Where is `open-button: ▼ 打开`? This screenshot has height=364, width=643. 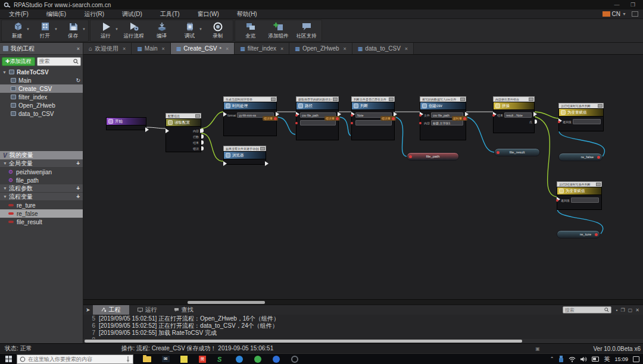 open-button: ▼ 打开 is located at coordinates (45, 31).